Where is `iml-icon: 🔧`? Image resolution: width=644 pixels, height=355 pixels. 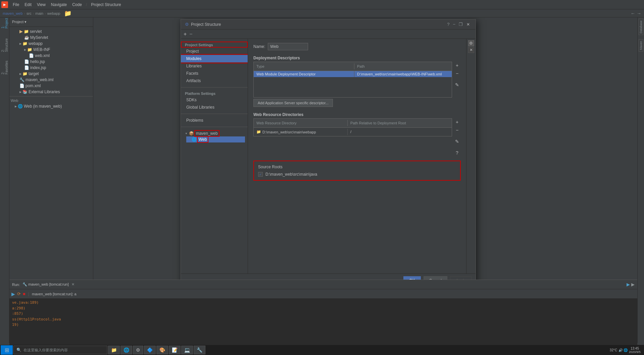
iml-icon: 🔧 is located at coordinates (22, 80).